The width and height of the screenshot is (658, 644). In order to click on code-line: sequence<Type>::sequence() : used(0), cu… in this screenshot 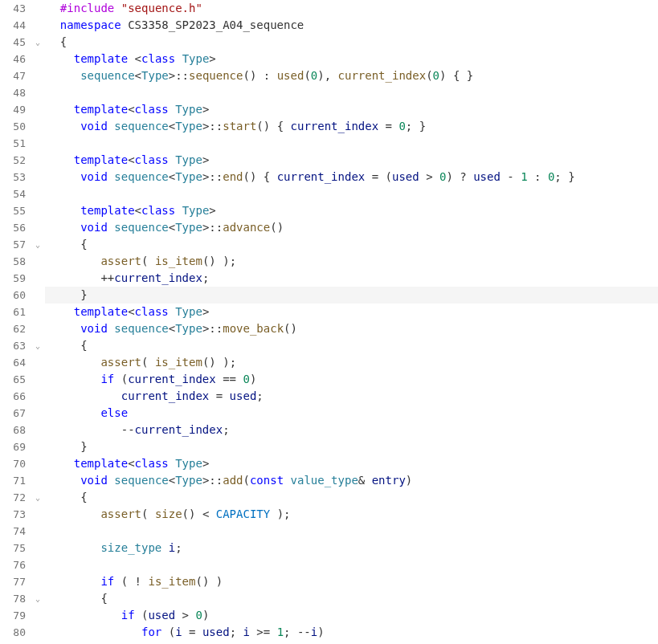, I will do `click(352, 75)`.